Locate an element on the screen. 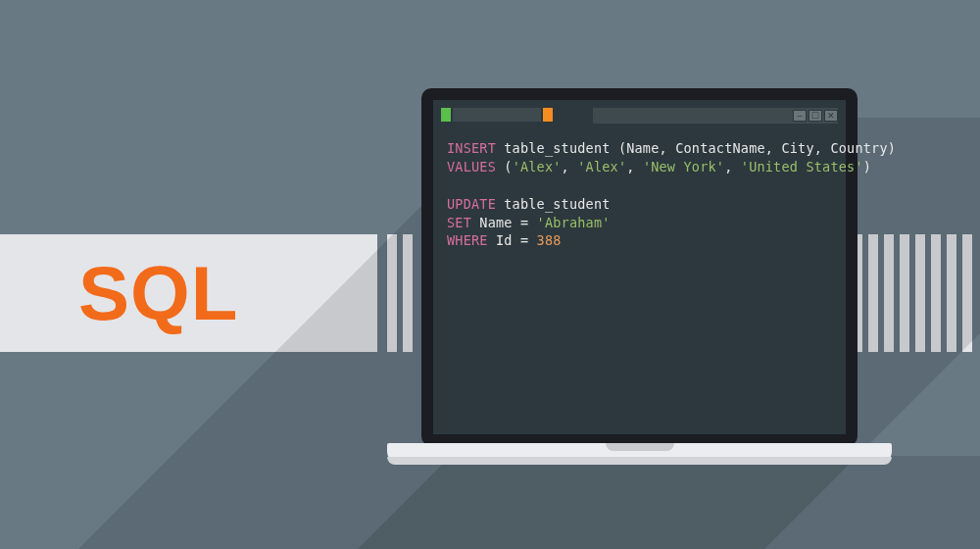 The width and height of the screenshot is (980, 549). close-icon: ✕ is located at coordinates (831, 116).